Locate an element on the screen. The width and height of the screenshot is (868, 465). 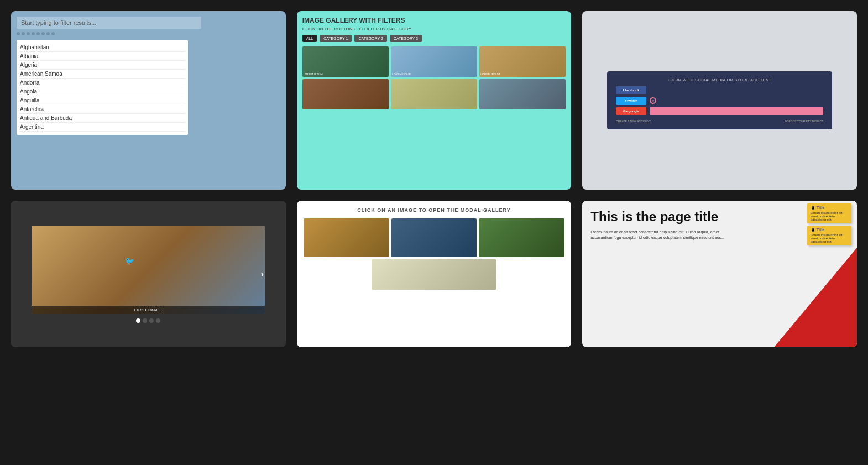
card-image-gallery: IMAGE GALLERY WITH FILTERS CLICK ON THE … is located at coordinates (435, 101).